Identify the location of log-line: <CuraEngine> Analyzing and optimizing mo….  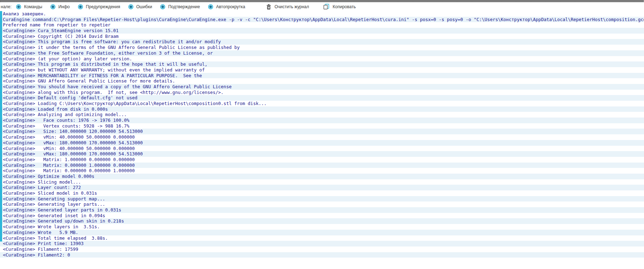
(322, 115).